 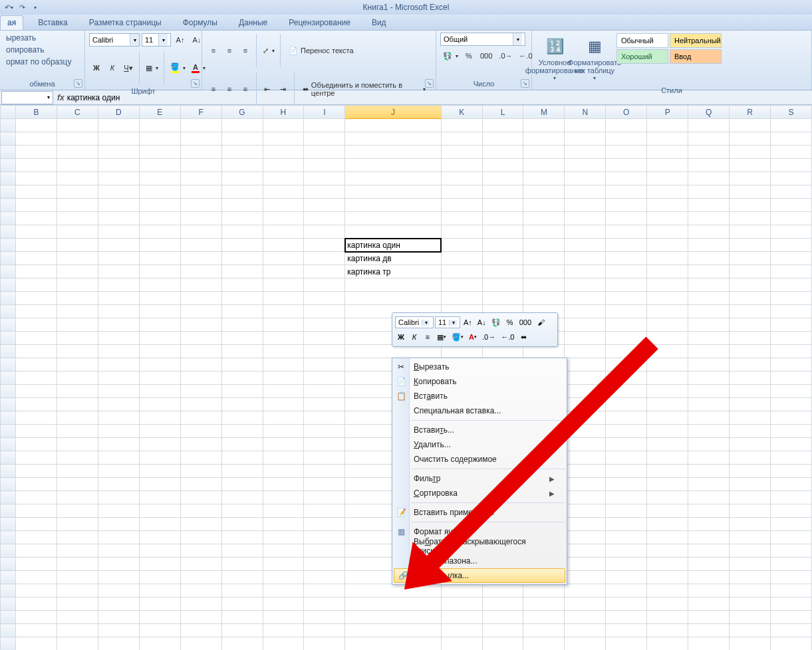 I want to click on comma-icon: 000, so click(x=525, y=322).